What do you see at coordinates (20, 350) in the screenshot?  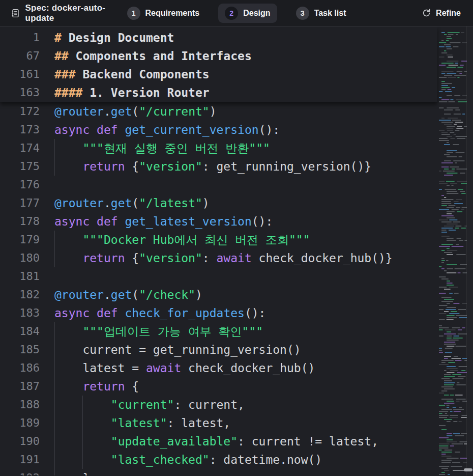 I see `line-number: 185` at bounding box center [20, 350].